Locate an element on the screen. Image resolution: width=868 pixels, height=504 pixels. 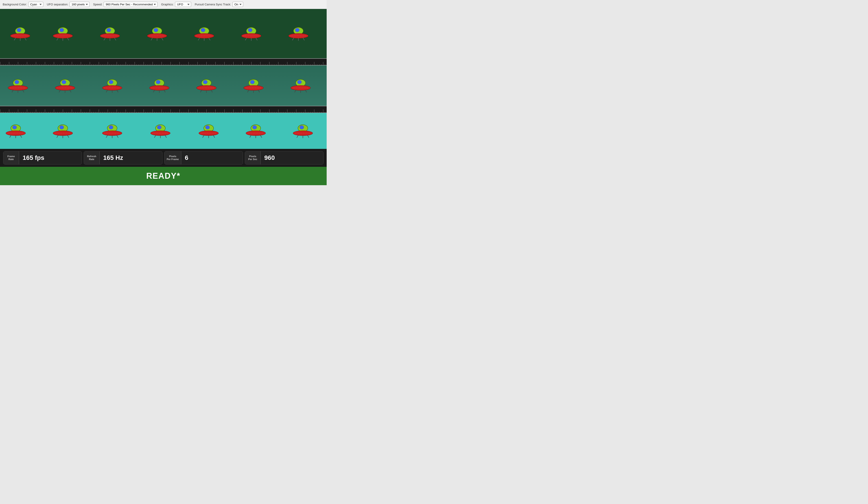
pixels-per-sec-box: PixelsPer Sec 960 is located at coordinates (284, 158).